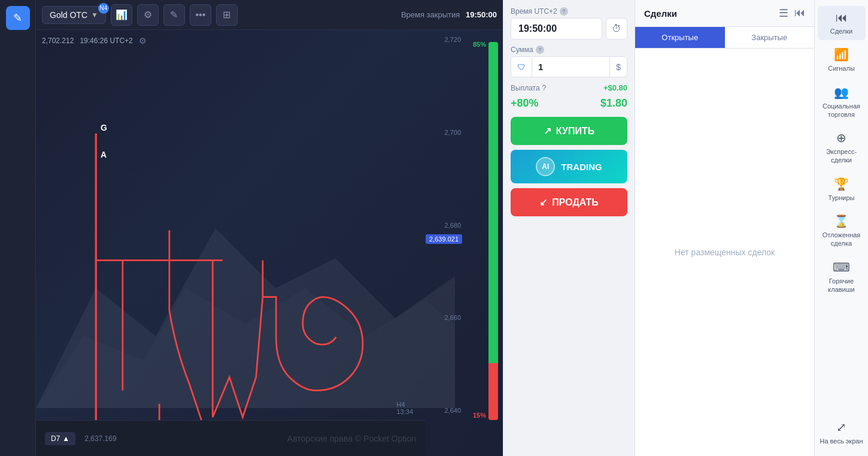 The height and width of the screenshot is (456, 868). What do you see at coordinates (724, 38) in the screenshot?
I see `deals-tabs: Открытые Закрытые` at bounding box center [724, 38].